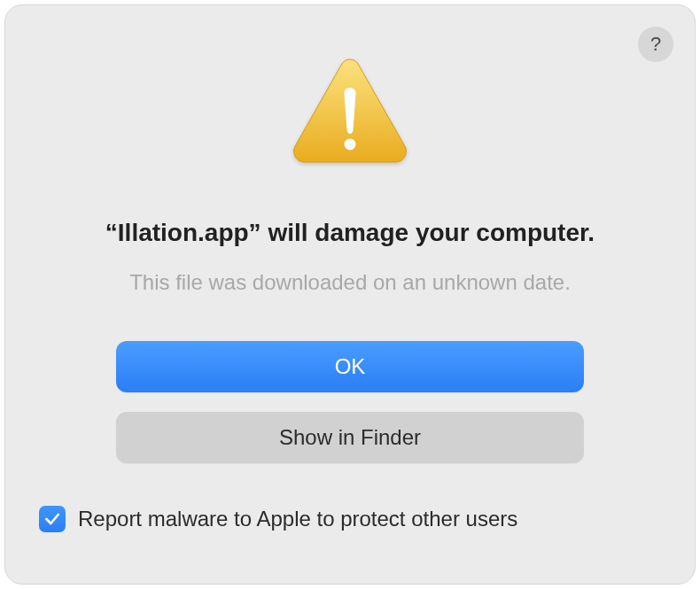 Image resolution: width=700 pixels, height=589 pixels. I want to click on dialog-heading: “Illation.app” will damage your computer…, so click(350, 233).